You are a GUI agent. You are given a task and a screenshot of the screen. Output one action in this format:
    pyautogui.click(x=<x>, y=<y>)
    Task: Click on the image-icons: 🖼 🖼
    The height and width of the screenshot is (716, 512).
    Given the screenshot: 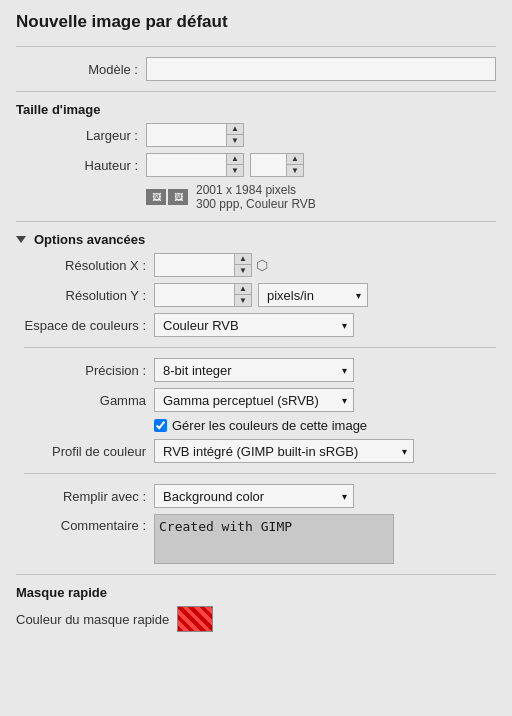 What is the action you would take?
    pyautogui.click(x=167, y=197)
    